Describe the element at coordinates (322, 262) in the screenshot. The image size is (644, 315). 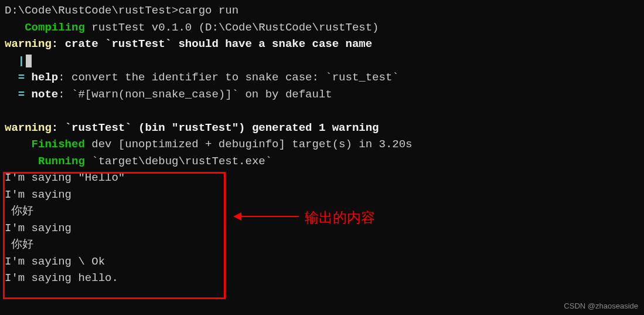
I see `output-line-6: I'm saying \ Ok` at that location.